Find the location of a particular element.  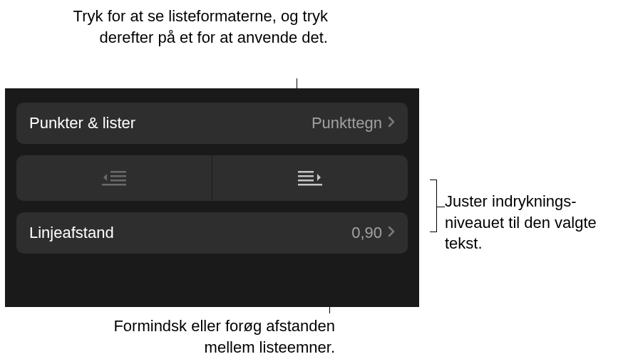

bullets-lists-value-group: Punkttegn is located at coordinates (354, 123).